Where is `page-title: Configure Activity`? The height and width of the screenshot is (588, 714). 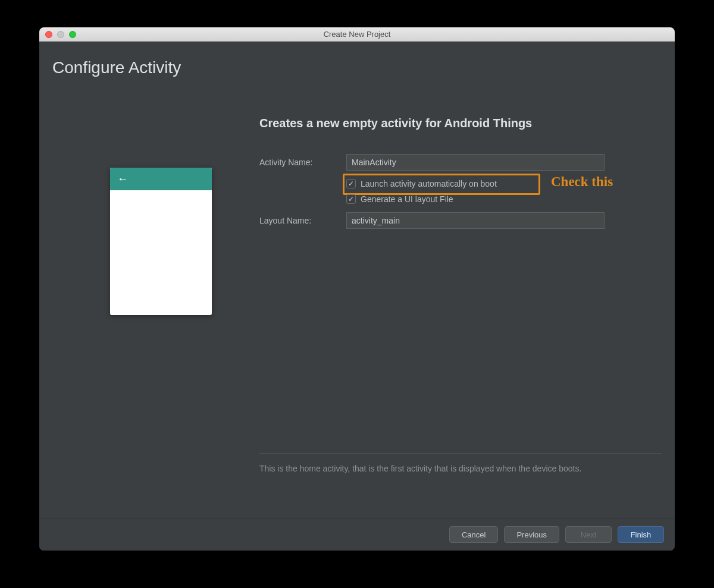
page-title: Configure Activity is located at coordinates (117, 68).